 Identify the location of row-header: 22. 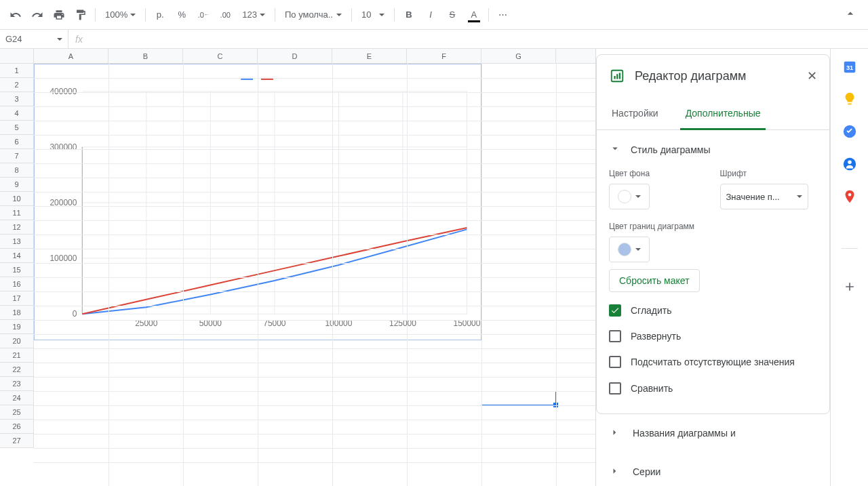
(16, 370).